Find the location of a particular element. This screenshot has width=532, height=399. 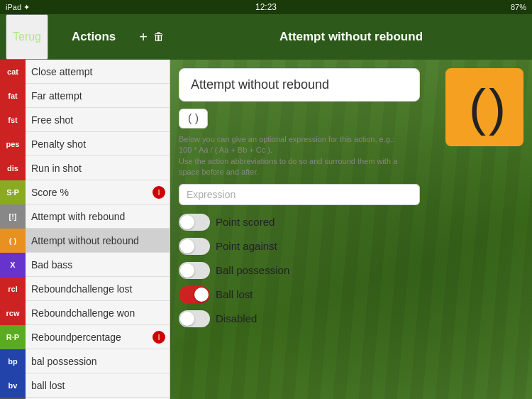

hint-line2: 100 * Aa / ( Aa + Bb + Cc ). is located at coordinates (299, 151).